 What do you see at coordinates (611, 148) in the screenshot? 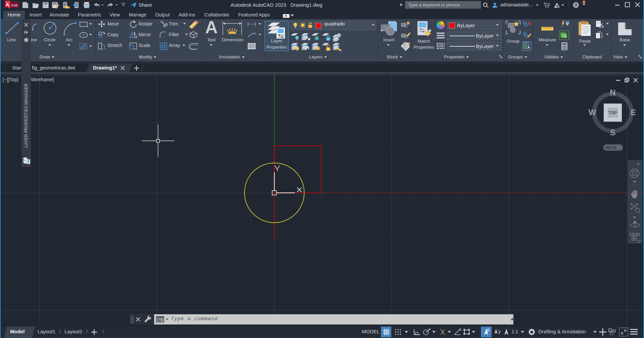
I see `svg-text: WCS` at bounding box center [611, 148].